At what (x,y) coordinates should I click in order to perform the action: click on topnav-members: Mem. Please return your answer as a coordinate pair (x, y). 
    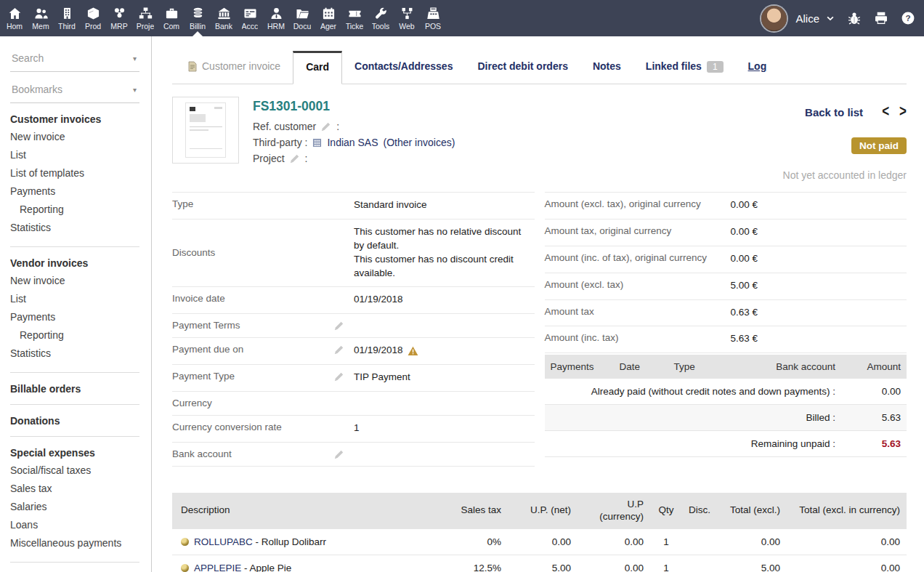
    Looking at the image, I should click on (41, 18).